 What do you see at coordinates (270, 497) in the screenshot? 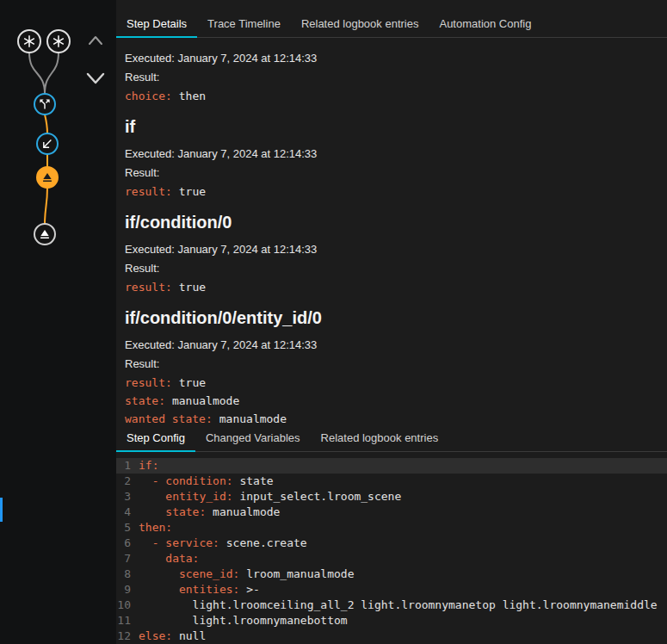
I see `code-line-content: entity_id: input_select.lroom_scene` at bounding box center [270, 497].